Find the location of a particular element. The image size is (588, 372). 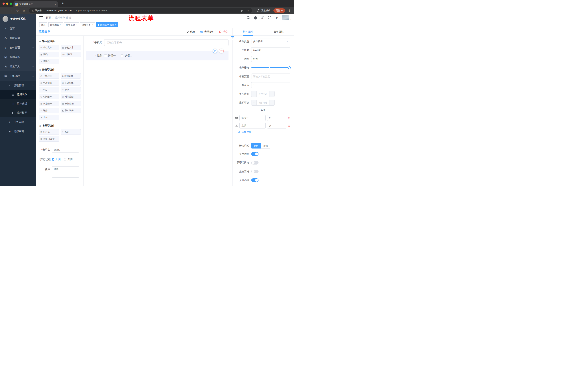

avatar is located at coordinates (285, 18).